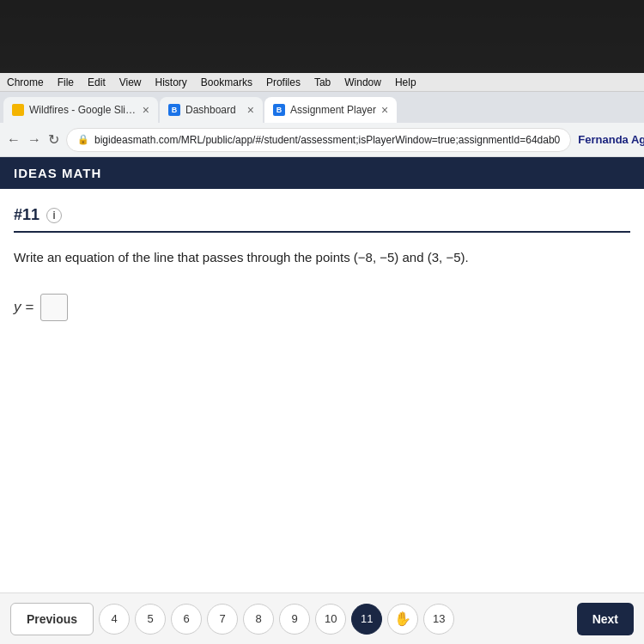 The image size is (644, 644). What do you see at coordinates (214, 110) in the screenshot?
I see `tab-dashboard-label: Dashboard` at bounding box center [214, 110].